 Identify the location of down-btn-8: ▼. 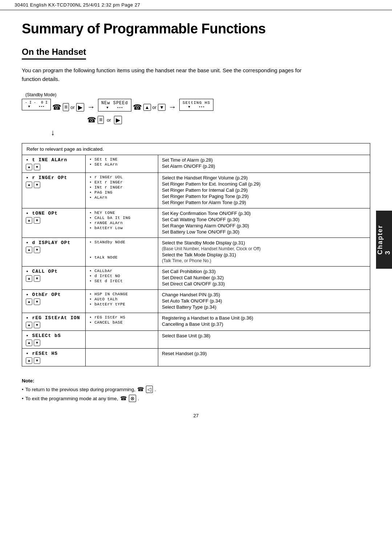
(37, 343).